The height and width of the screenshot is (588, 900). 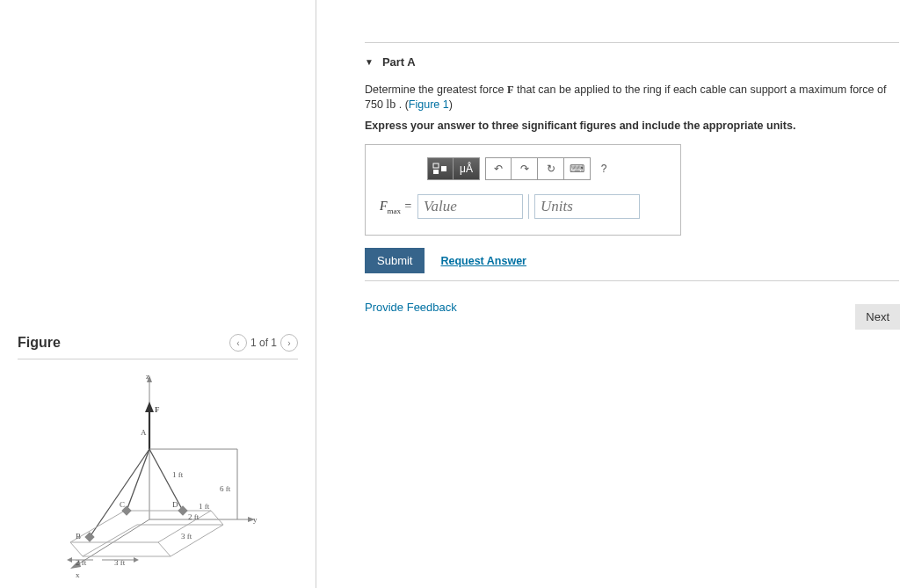 What do you see at coordinates (238, 343) in the screenshot?
I see `figure-prev-button: ‹` at bounding box center [238, 343].